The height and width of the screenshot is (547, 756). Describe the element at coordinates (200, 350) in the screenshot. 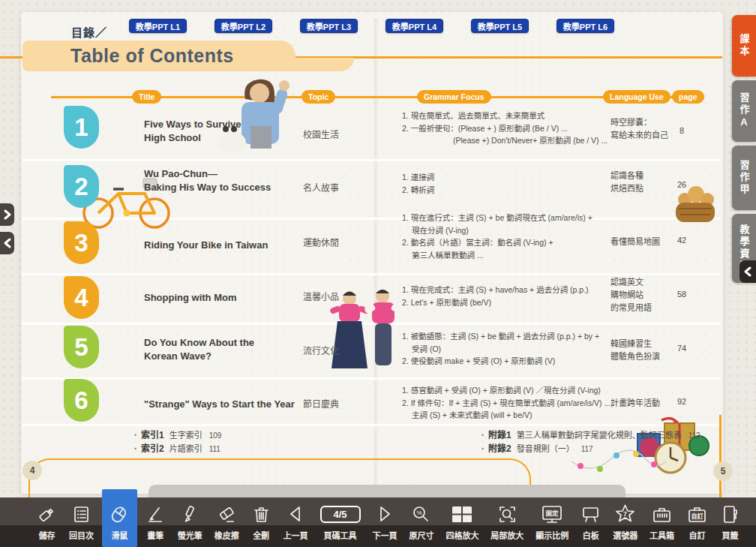

I see `unit-5-title: Do You Know About the Korean Wave?` at that location.